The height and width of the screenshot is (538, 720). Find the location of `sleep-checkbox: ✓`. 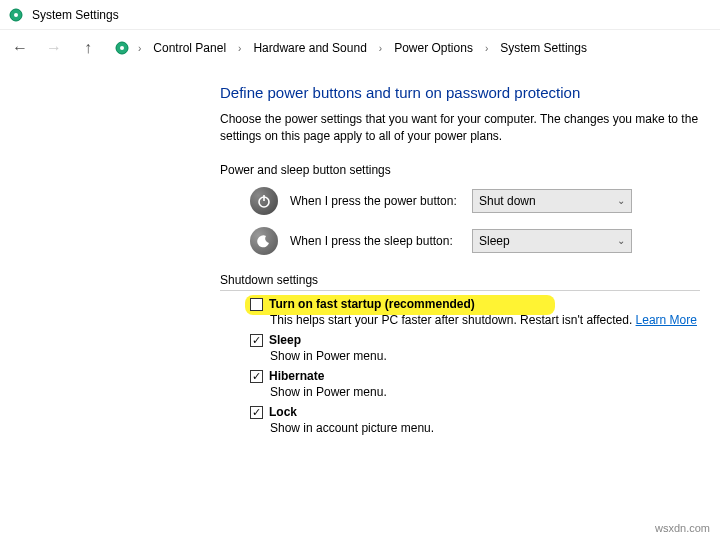

sleep-checkbox: ✓ is located at coordinates (256, 340).